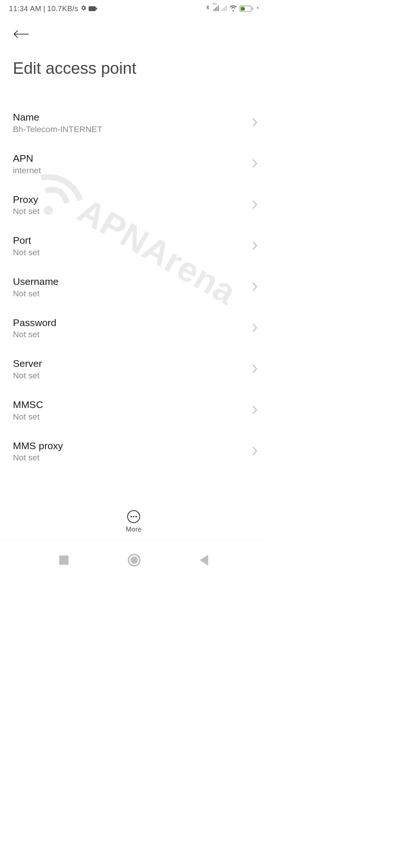 The image size is (401, 868). What do you see at coordinates (134, 9) in the screenshot?
I see `status-bar: 11:34 AM | 10.7KB/s 4G 38` at bounding box center [134, 9].